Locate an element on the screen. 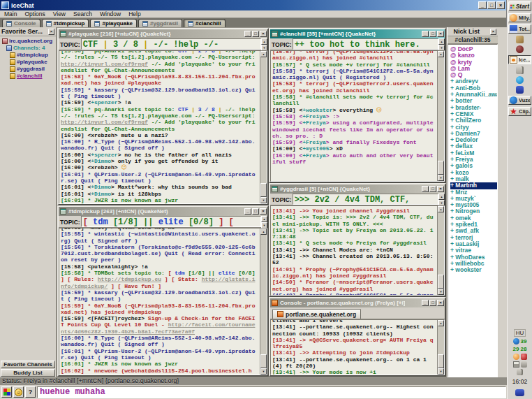 This screenshot has width=532, height=399. channel-item-playquake: #playquake is located at coordinates (28, 62).